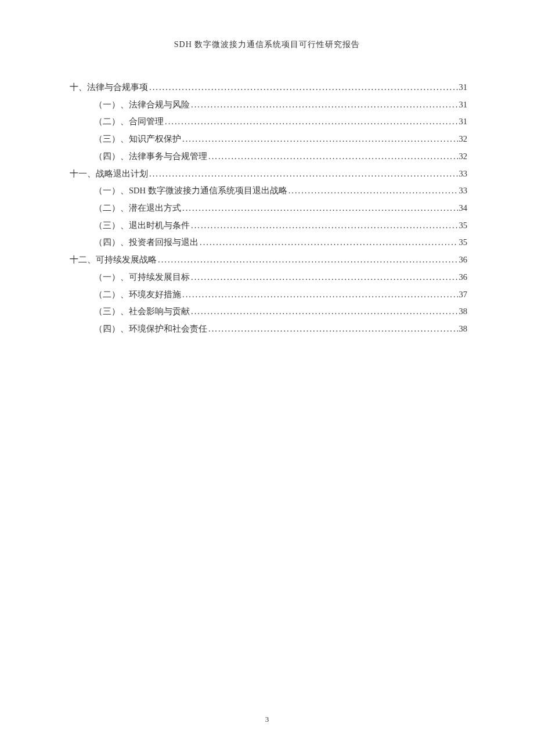  Describe the element at coordinates (267, 719) in the screenshot. I see `page-number-value: 3` at that location.